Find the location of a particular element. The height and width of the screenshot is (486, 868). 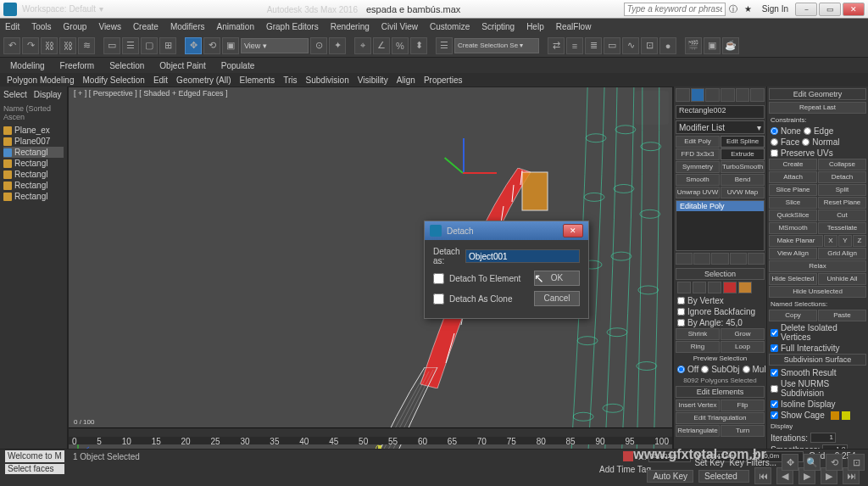

panel-align: Align is located at coordinates (406, 80).